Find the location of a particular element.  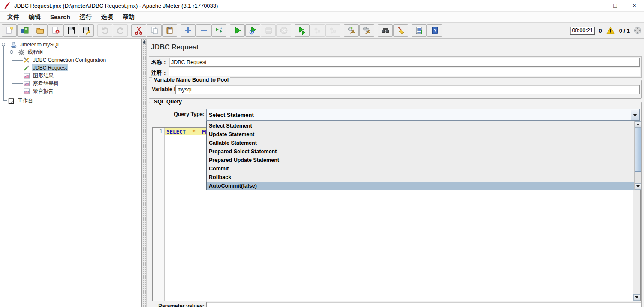

remote-shutdown-all-button is located at coordinates (333, 31).